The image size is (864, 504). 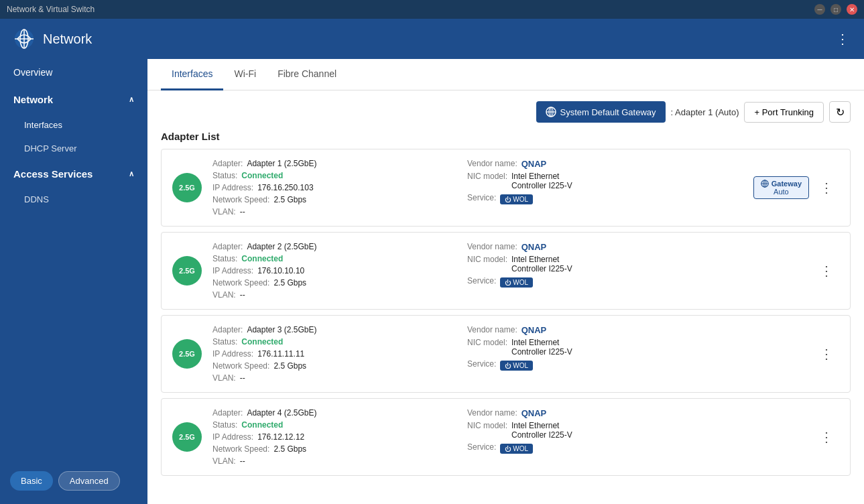 What do you see at coordinates (266, 437) in the screenshot?
I see `adapter-block-left: Adapter: Adapter 4 (2.5GbE) Status: Conn…` at bounding box center [266, 437].